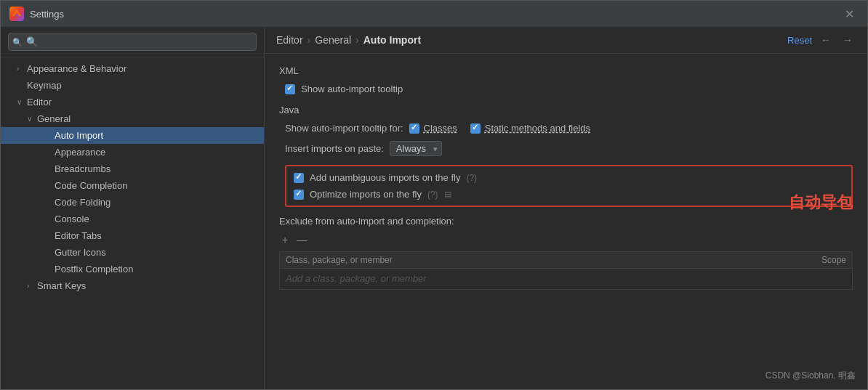  I want to click on titlebar: Settings ✕, so click(434, 14).